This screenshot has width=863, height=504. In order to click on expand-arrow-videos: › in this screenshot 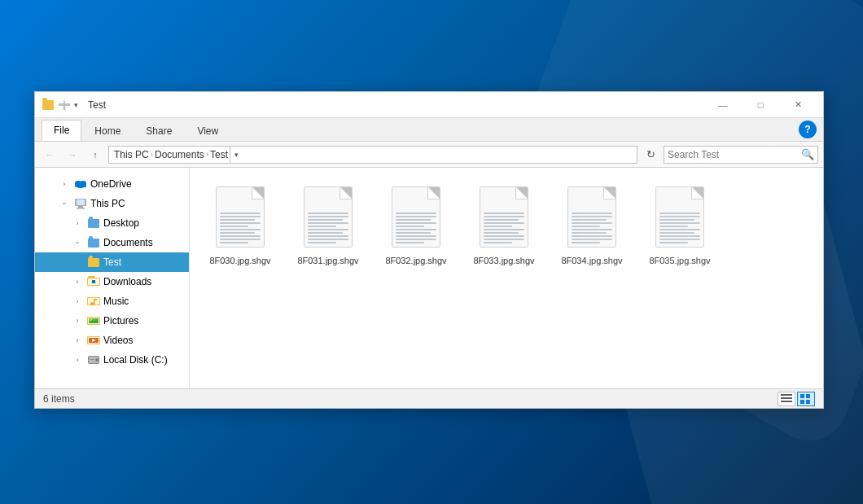, I will do `click(77, 340)`.